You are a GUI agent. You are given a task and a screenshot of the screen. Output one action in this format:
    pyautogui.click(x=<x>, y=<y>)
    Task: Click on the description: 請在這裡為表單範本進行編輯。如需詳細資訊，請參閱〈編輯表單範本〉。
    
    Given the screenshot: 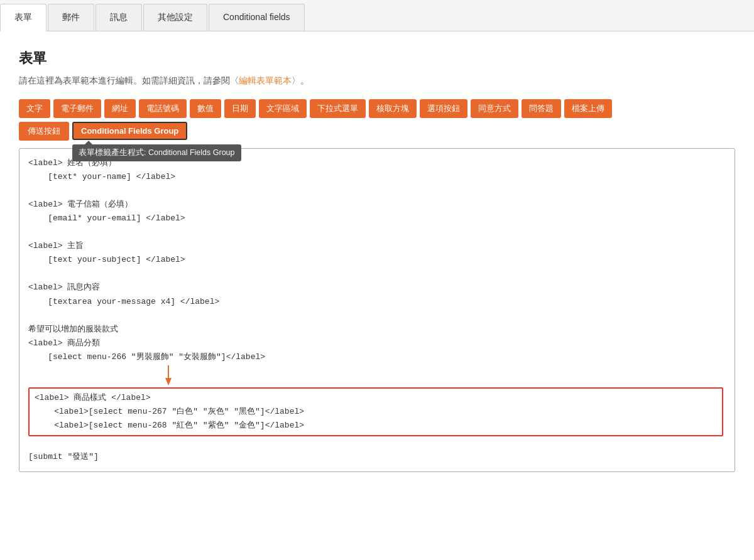 What is the action you would take?
    pyautogui.click(x=377, y=81)
    